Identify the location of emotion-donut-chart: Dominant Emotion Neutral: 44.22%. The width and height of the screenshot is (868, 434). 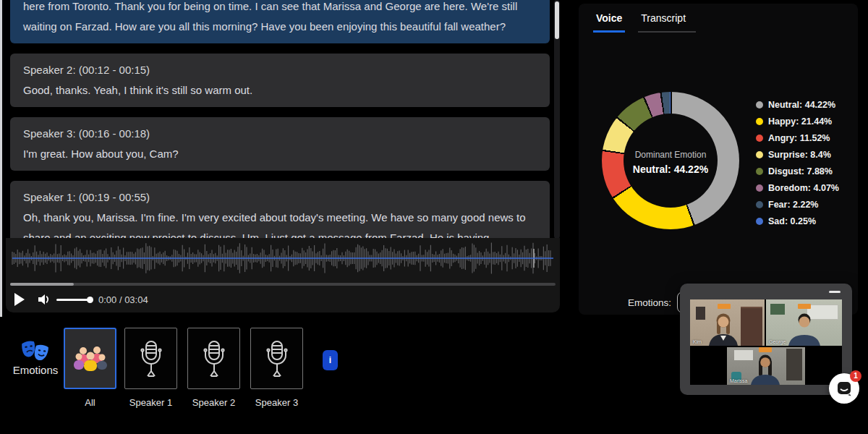
(671, 161).